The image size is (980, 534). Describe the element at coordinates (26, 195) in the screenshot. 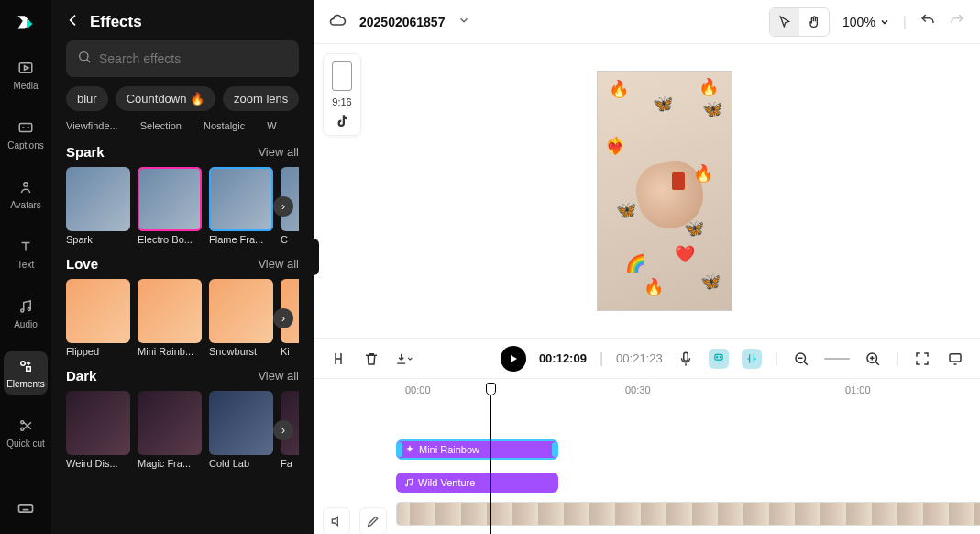

I see `rail-item-avatars: Avatars` at that location.